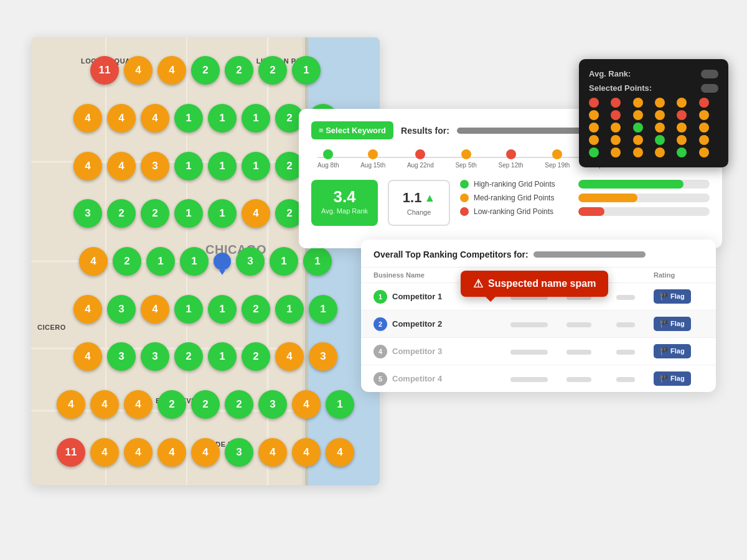 This screenshot has height=560, width=747. Describe the element at coordinates (538, 316) in the screenshot. I see `competitors-panel: Overall Top Ranking Competitors for: Bus…` at that location.